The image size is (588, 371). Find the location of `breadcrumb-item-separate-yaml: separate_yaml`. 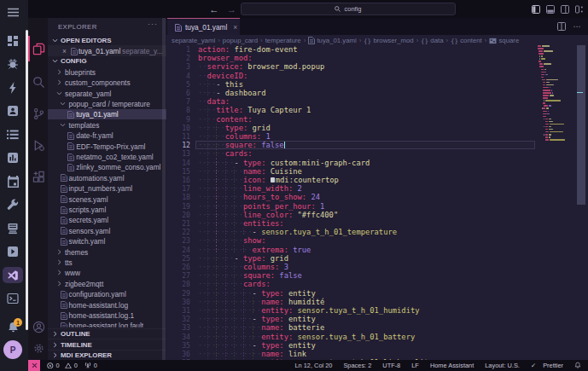

breadcrumb-item-separate-yaml: separate_yaml is located at coordinates (193, 41).